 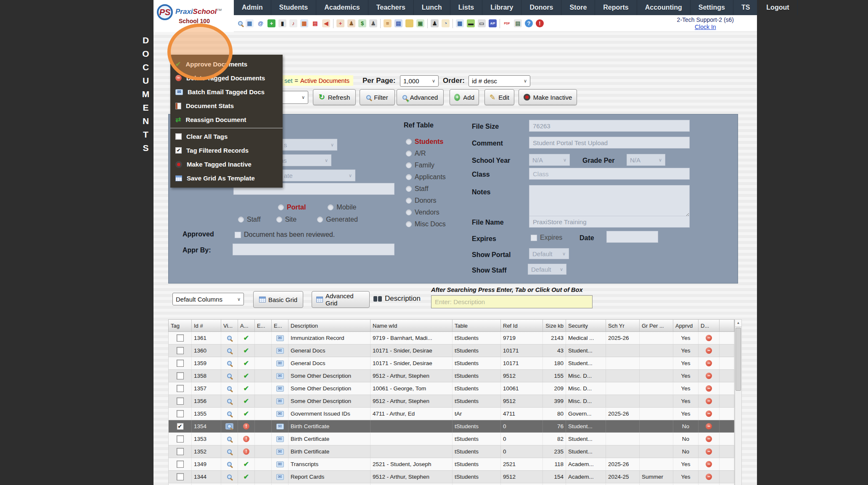 I want to click on email-at-icon: @, so click(x=261, y=24).